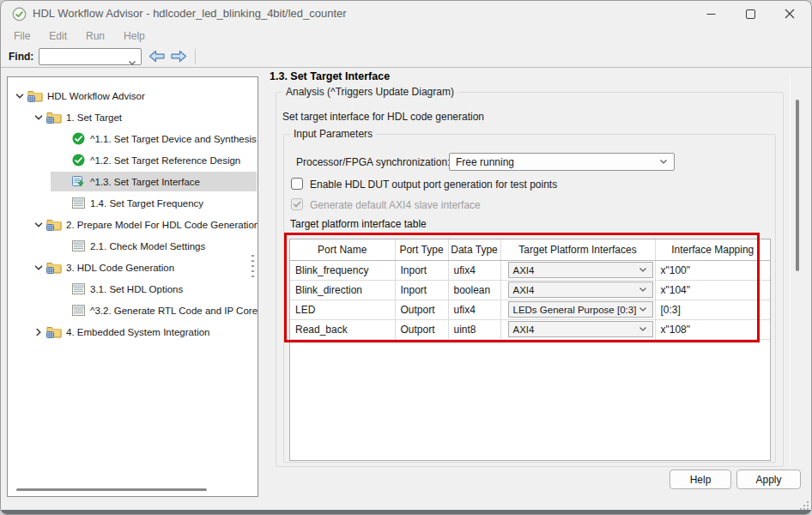 Image resolution: width=812 pixels, height=515 pixels. What do you see at coordinates (373, 162) in the screenshot?
I see `sync-label: Processor/FPGA synchronization:` at bounding box center [373, 162].